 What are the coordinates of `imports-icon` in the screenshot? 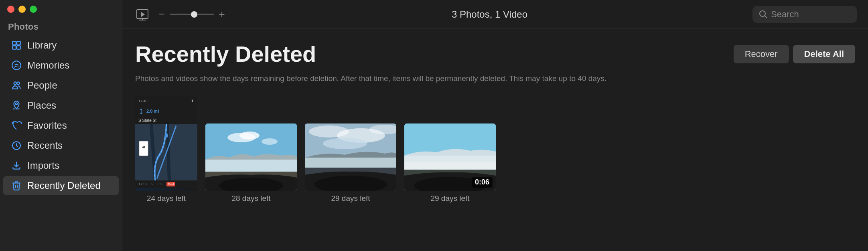 It's located at (16, 166).